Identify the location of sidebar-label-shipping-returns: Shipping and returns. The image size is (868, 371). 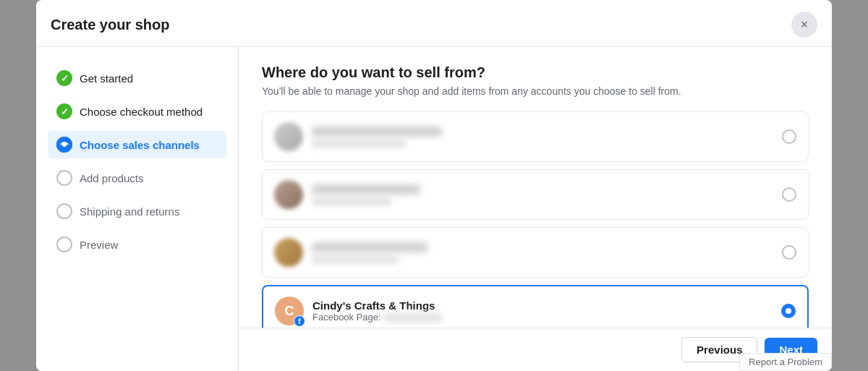
(129, 211).